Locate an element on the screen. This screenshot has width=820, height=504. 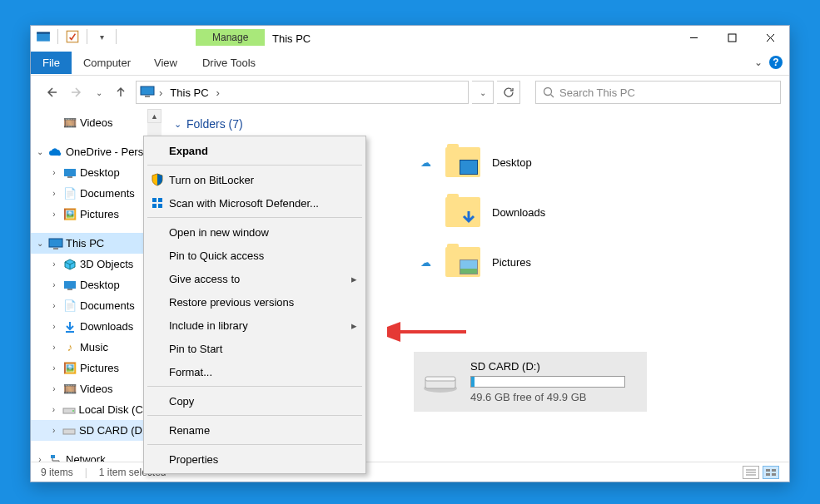
this-pc-address-icon is located at coordinates (147, 93).